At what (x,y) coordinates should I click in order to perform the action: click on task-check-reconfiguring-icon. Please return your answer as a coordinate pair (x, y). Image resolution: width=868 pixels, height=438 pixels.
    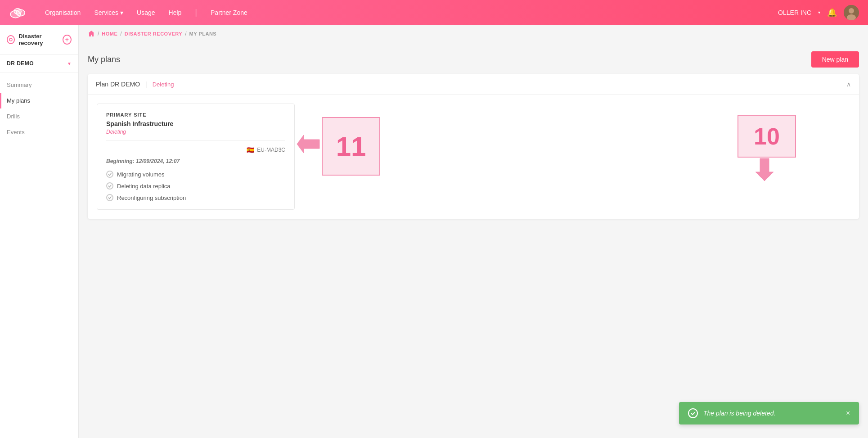
    Looking at the image, I should click on (110, 198).